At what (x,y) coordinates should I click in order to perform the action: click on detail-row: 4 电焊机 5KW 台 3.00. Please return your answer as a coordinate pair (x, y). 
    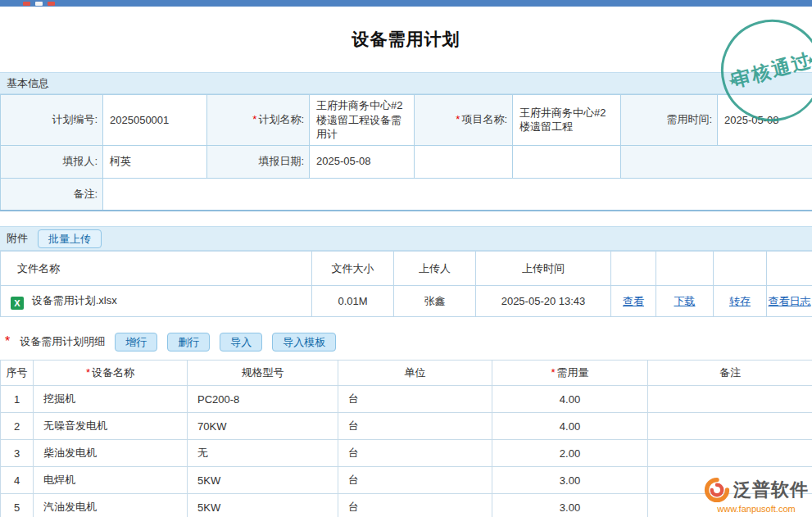
    Looking at the image, I should click on (406, 480).